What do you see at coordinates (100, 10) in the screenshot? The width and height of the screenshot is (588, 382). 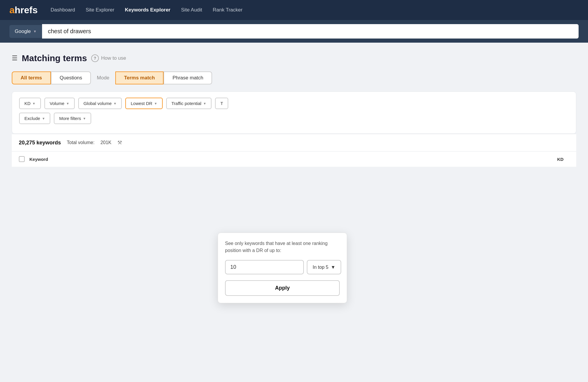 I see `nav-site-explorer: Site Explorer` at bounding box center [100, 10].